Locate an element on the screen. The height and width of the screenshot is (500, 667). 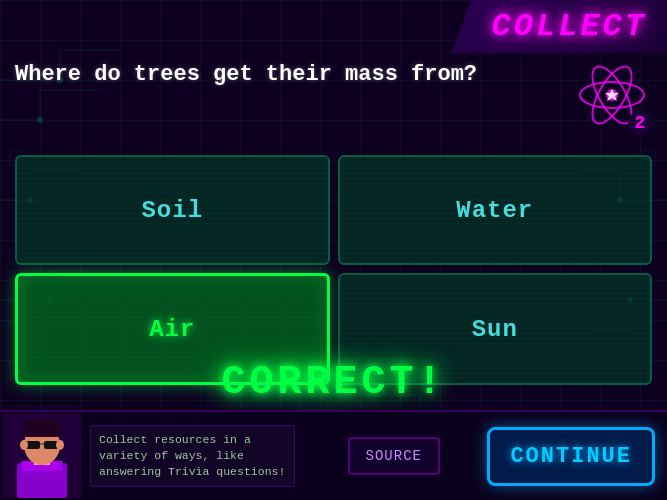
atom-count-badge: 2 is located at coordinates (640, 123).